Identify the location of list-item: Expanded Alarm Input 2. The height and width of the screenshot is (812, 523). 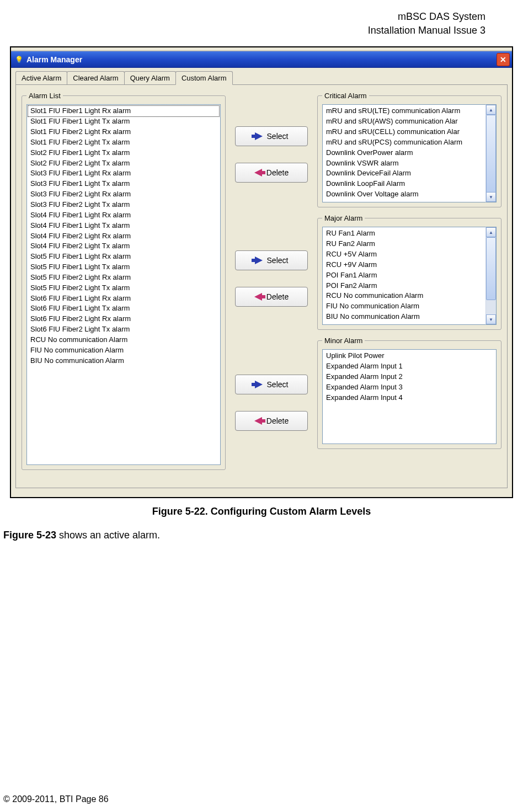
(409, 377).